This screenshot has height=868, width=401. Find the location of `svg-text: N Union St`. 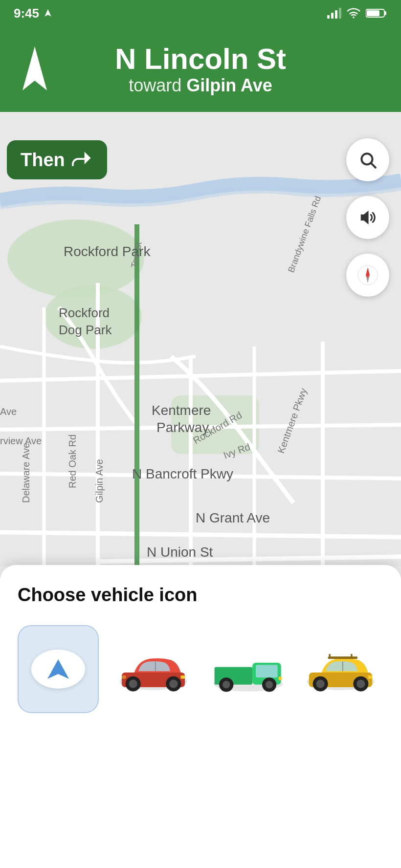

svg-text: N Union St is located at coordinates (180, 552).